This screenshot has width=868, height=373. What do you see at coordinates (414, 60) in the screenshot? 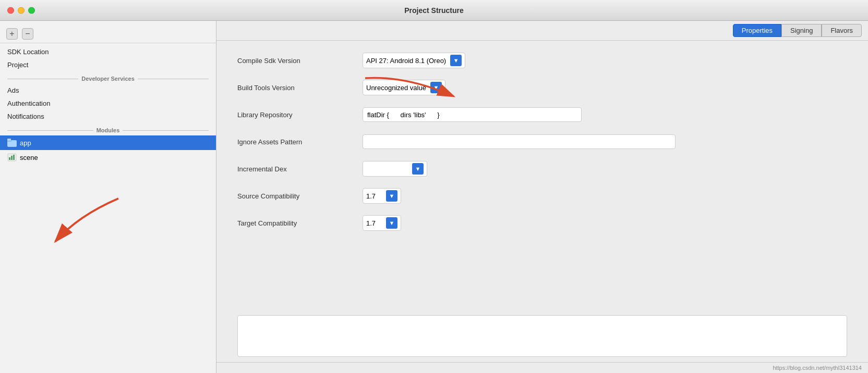
I see `compile-sdk-version-dropdown: API 27: Android 8.1 (Oreo) ▼` at bounding box center [414, 60].